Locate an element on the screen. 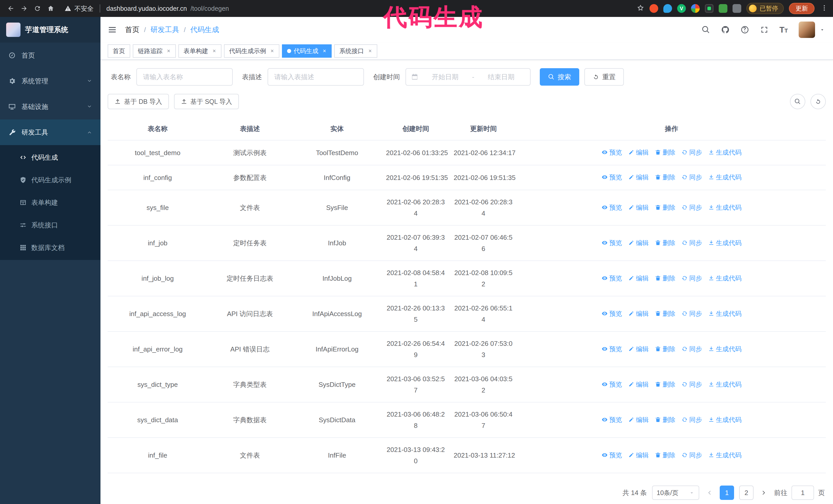  breadcrumb-home: 首页 is located at coordinates (132, 30).